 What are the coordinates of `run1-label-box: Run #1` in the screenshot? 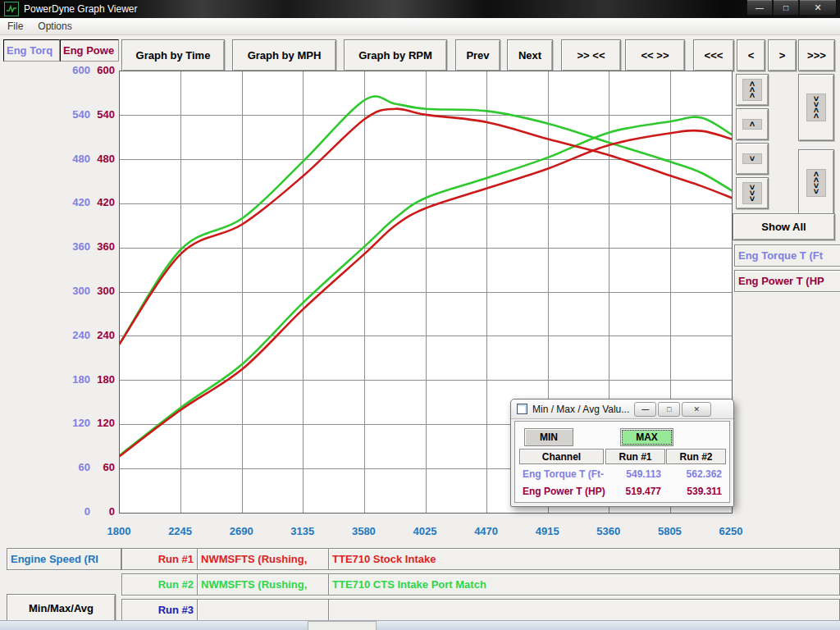 It's located at (159, 559).